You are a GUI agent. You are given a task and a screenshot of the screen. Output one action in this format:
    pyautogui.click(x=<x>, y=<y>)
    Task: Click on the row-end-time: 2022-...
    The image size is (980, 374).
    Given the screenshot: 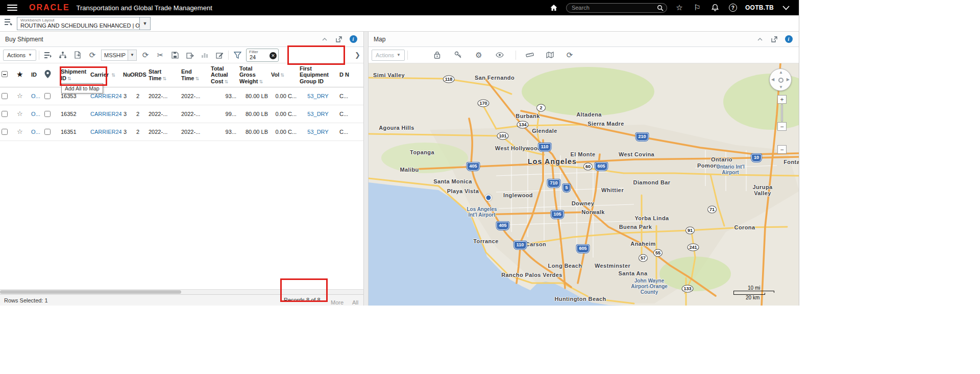 What is the action you would take?
    pyautogui.click(x=194, y=96)
    